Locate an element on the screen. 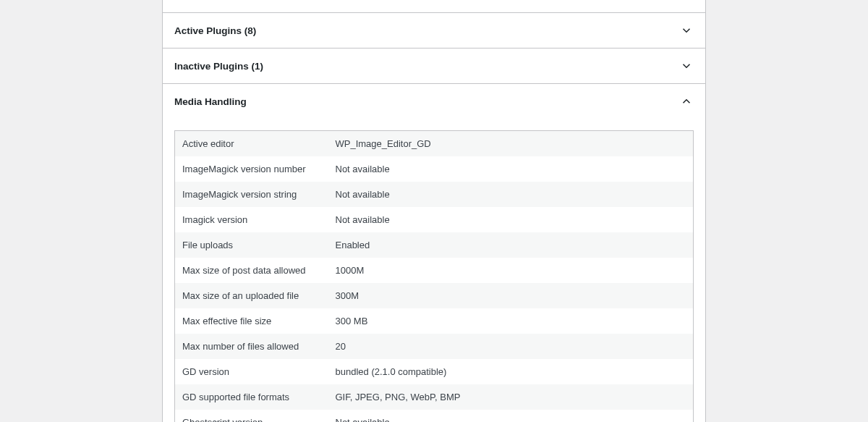 This screenshot has height=422, width=868. row-label: Max number of files allowed is located at coordinates (252, 346).